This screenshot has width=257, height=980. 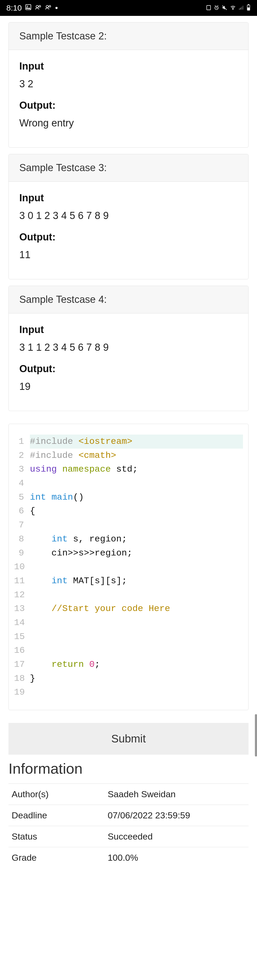 What do you see at coordinates (22, 679) in the screenshot?
I see `line-number: 18` at bounding box center [22, 679].